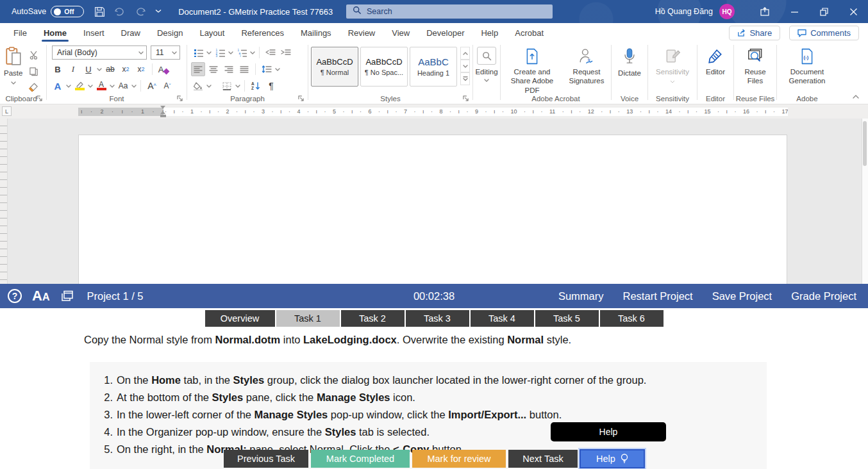  What do you see at coordinates (229, 69) in the screenshot?
I see `align-right-button` at bounding box center [229, 69].